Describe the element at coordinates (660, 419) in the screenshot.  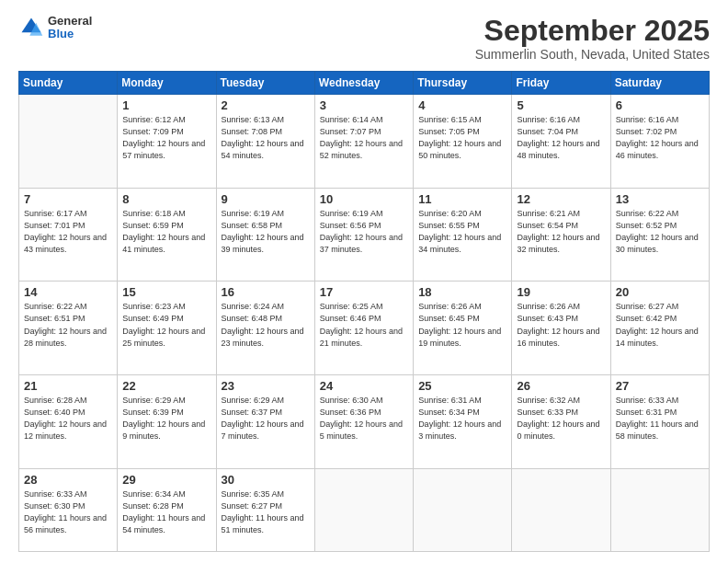
I see `day-info: Sunrise: 6:33 AM Sunset: 6:31 PM Dayligh…` at that location.